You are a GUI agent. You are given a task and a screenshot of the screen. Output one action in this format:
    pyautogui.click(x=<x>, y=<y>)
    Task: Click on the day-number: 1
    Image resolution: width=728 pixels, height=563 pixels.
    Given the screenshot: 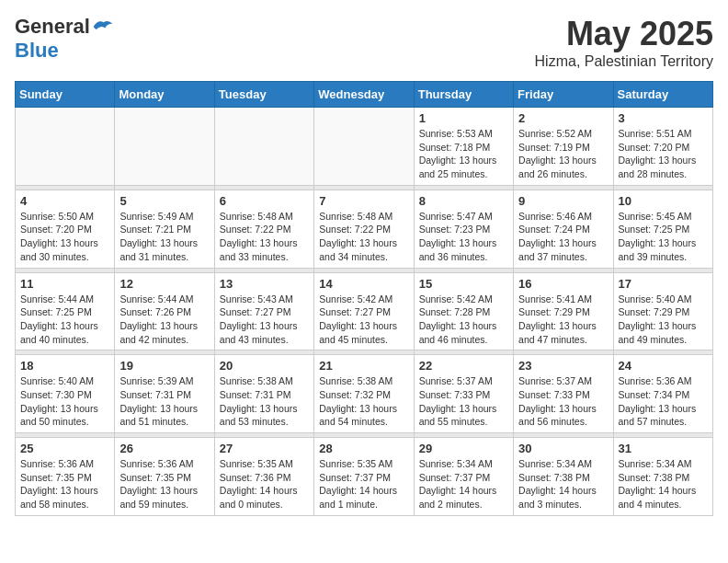 What is the action you would take?
    pyautogui.click(x=463, y=118)
    